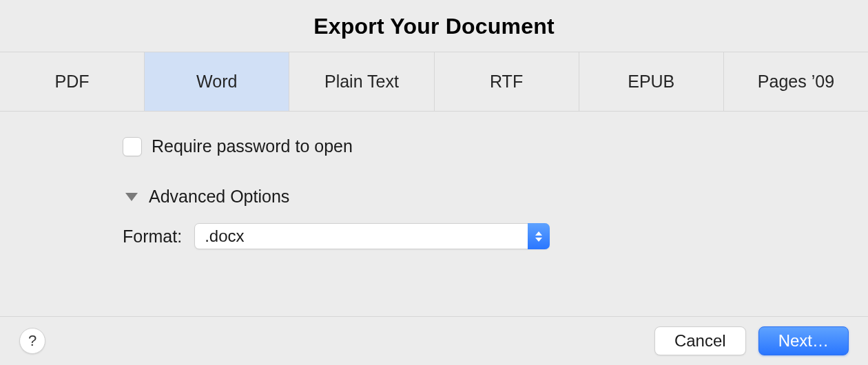 The image size is (868, 365). I want to click on dialog-header: Export Your Document, so click(434, 26).